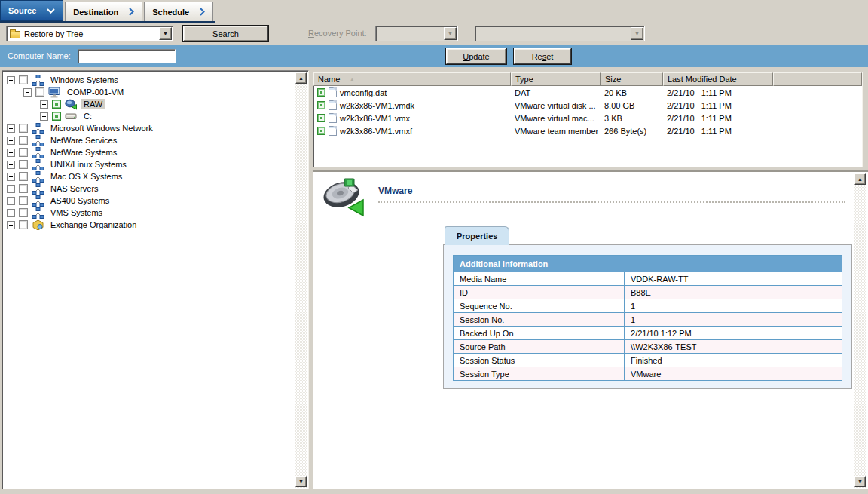 The width and height of the screenshot is (868, 494). What do you see at coordinates (148, 213) in the screenshot?
I see `tree-item: VMS Systems` at bounding box center [148, 213].